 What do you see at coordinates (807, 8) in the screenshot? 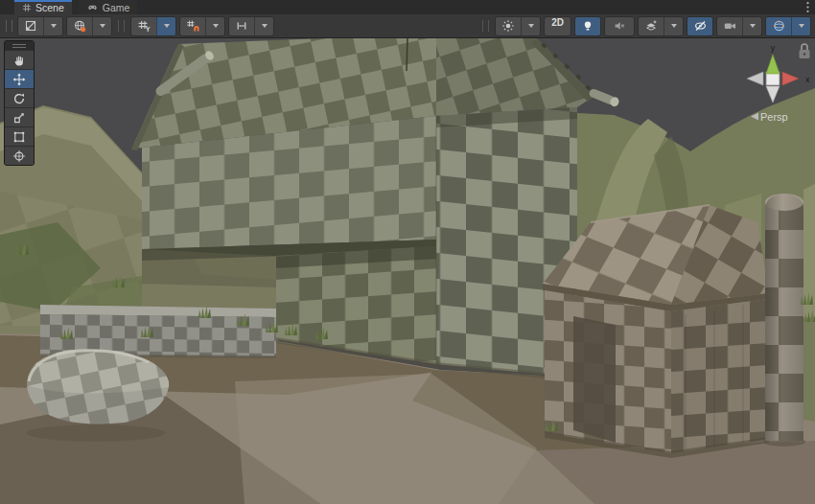
I see `kebab-menu-icon` at bounding box center [807, 8].